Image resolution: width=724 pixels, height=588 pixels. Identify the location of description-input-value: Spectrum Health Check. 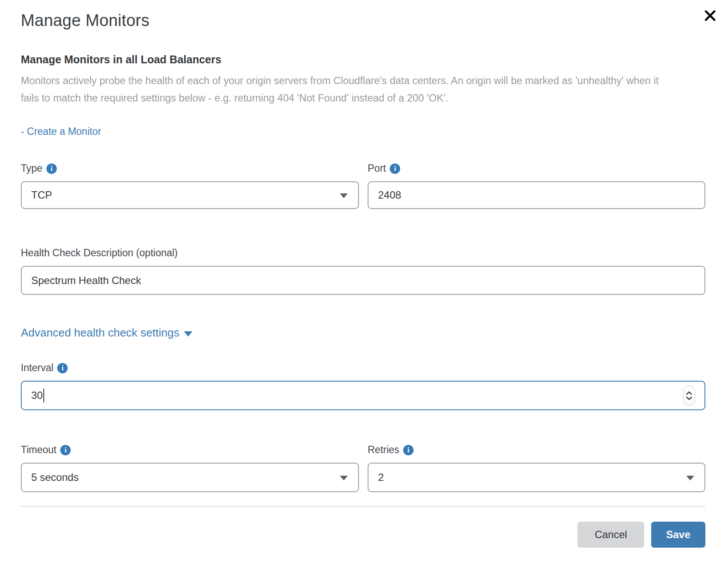
(86, 281).